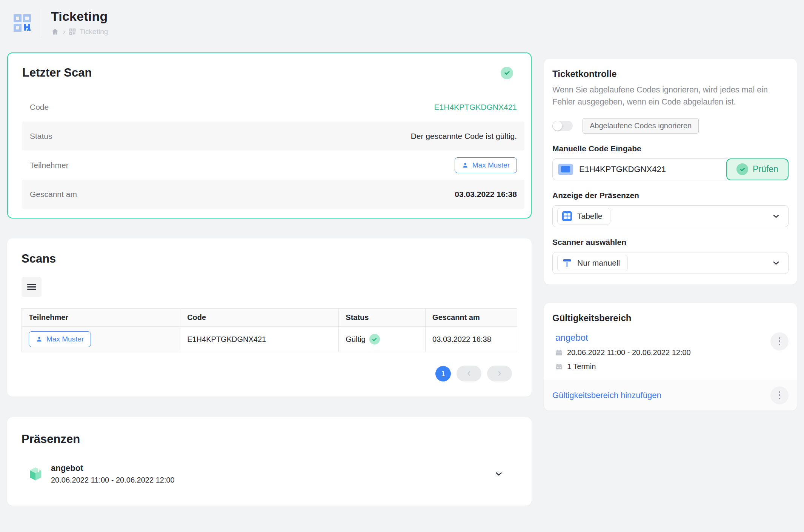  I want to click on ignore-expired-toggle, so click(563, 126).